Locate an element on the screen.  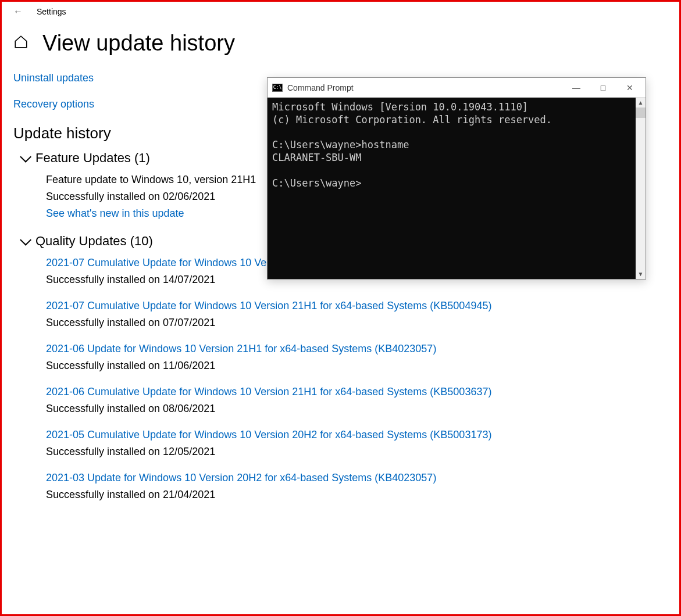
cmd-titlebar: C:\ Command Prompt ― □ ✕ is located at coordinates (457, 88).